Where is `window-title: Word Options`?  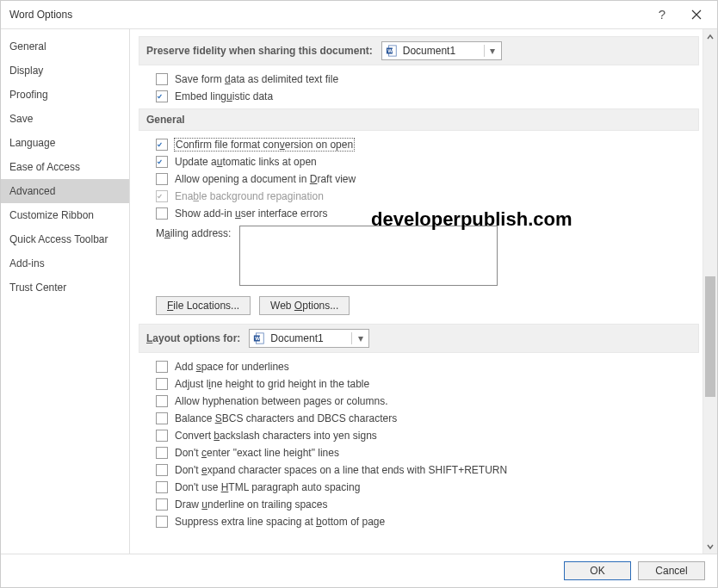 window-title: Word Options is located at coordinates (41, 15).